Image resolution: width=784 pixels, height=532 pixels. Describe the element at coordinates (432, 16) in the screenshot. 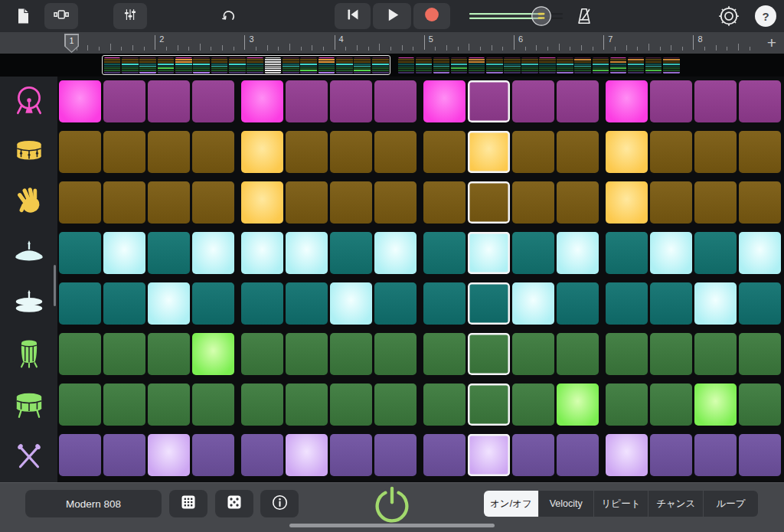

I see `record-button` at that location.